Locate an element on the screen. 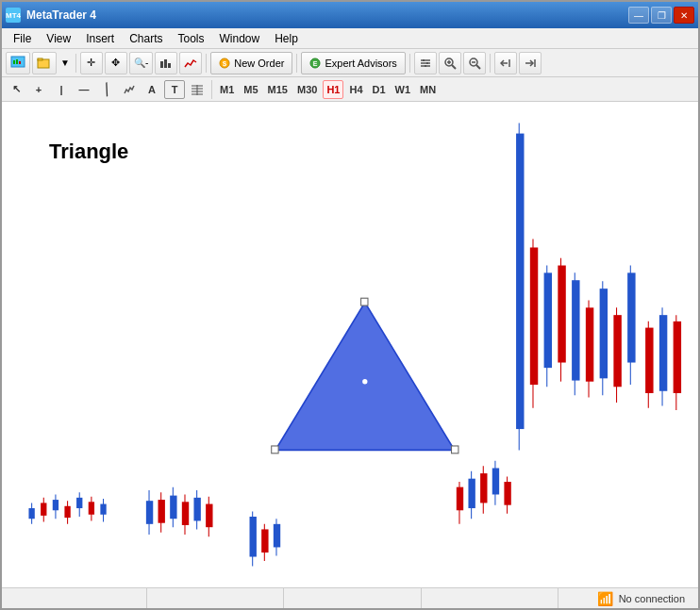  menu-window: Window is located at coordinates (240, 39).